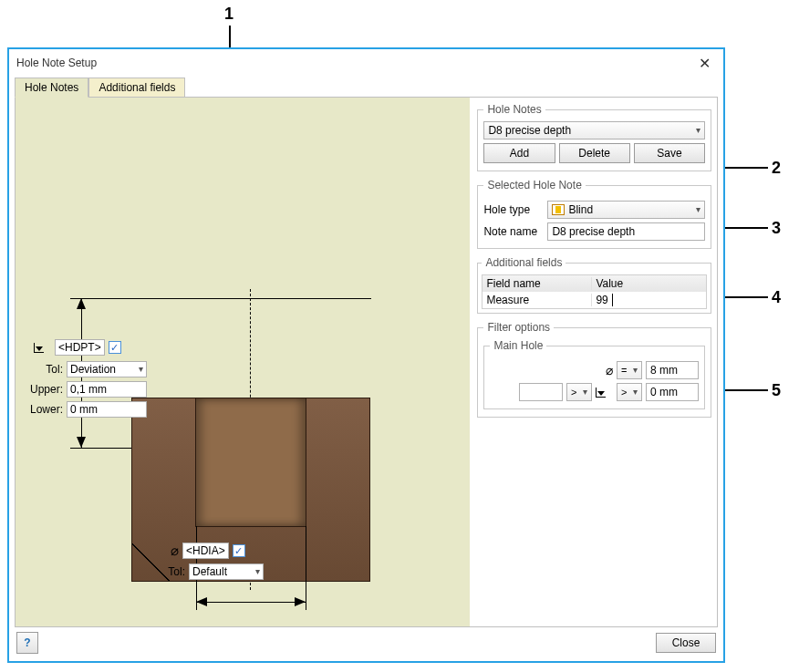 Image resolution: width=799 pixels, height=672 pixels. I want to click on callout-4: 4, so click(776, 297).